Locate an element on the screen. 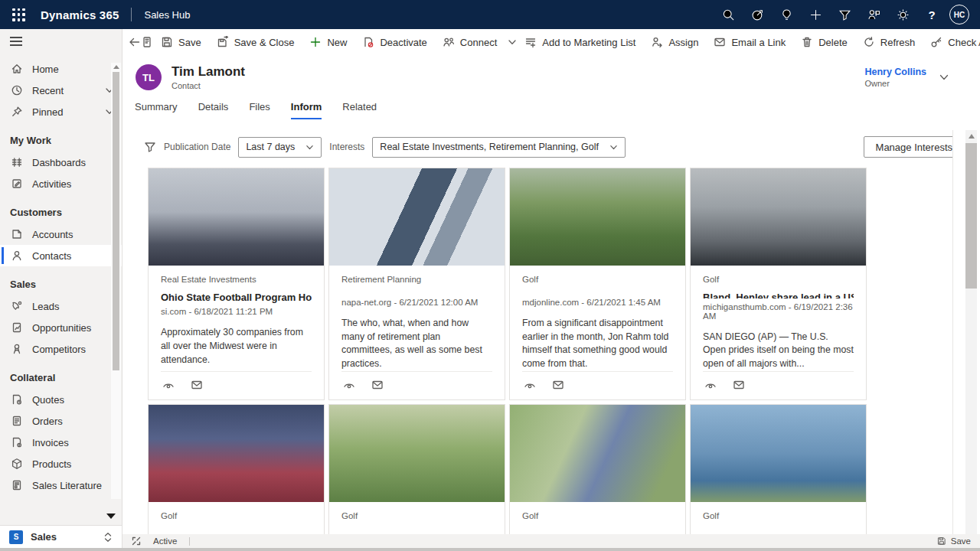 The width and height of the screenshot is (980, 551). sidebar-item-products: Products is located at coordinates (61, 464).